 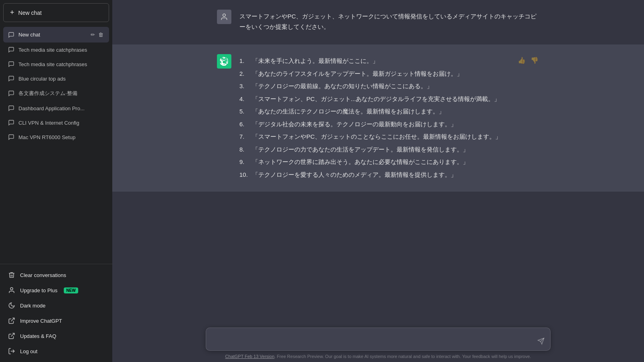 I want to click on chat-item-label: 各文書作成システム·整備, so click(x=61, y=93).